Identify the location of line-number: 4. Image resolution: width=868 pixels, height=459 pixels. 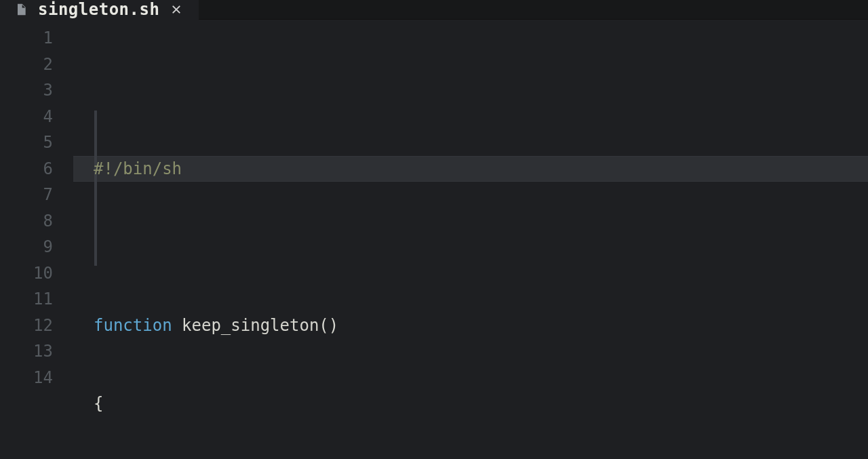
(26, 117).